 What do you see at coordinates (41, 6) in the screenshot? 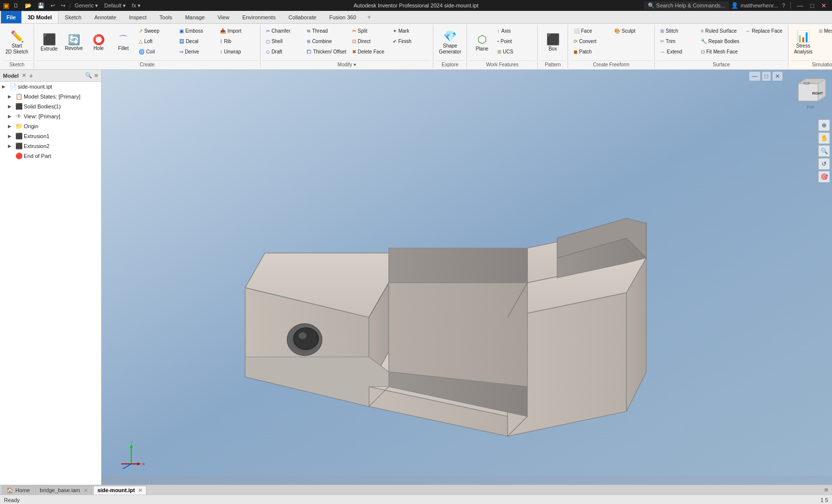
I see `save-btn: 💾` at bounding box center [41, 6].